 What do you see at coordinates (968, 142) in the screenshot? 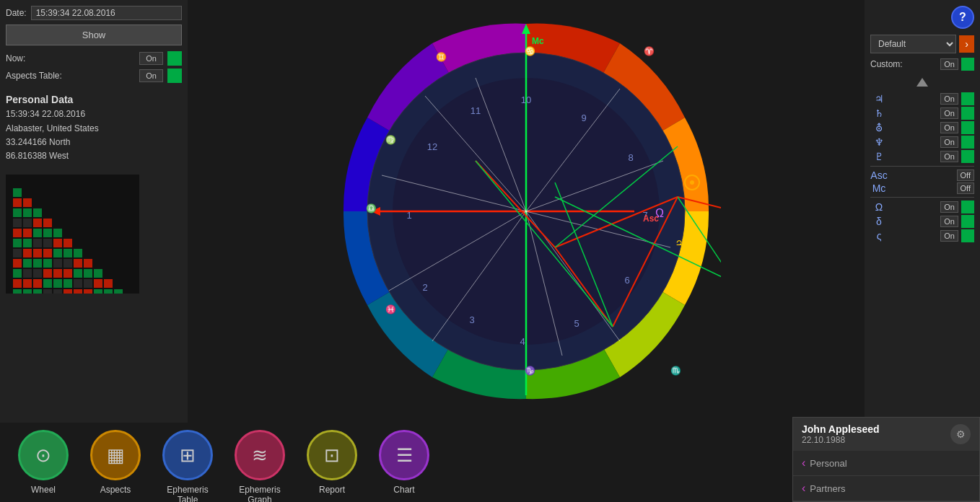
I see `planet-toggle-neptune` at bounding box center [968, 142].